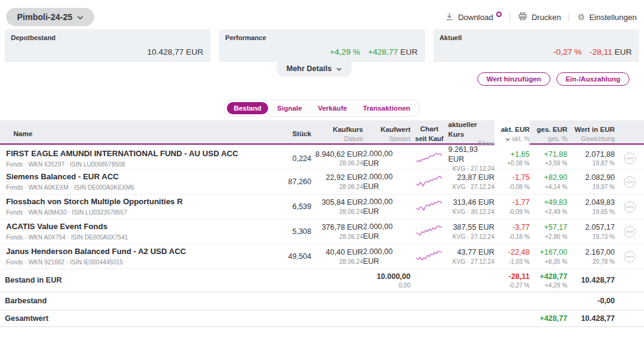 The image size is (644, 344). What do you see at coordinates (57, 227) in the screenshot?
I see `fund-name-link: ACATIS Value Event Fonds` at bounding box center [57, 227].